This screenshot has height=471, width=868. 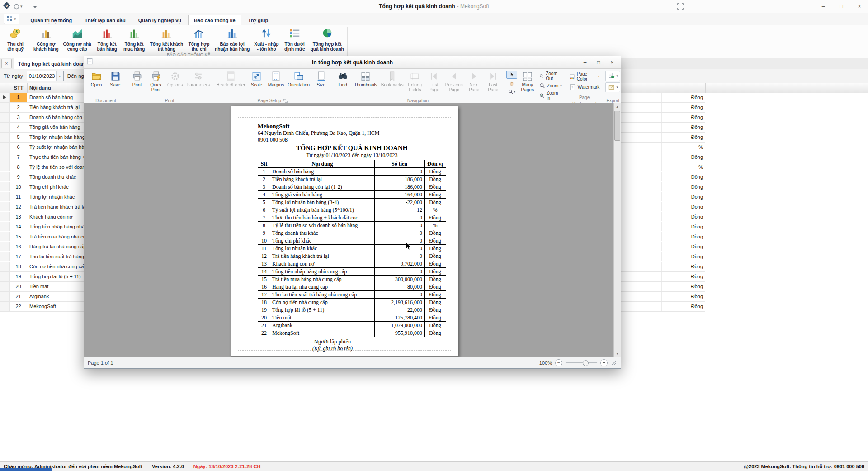 What do you see at coordinates (454, 81) in the screenshot?
I see `previous-page-button: Previous Page` at bounding box center [454, 81].